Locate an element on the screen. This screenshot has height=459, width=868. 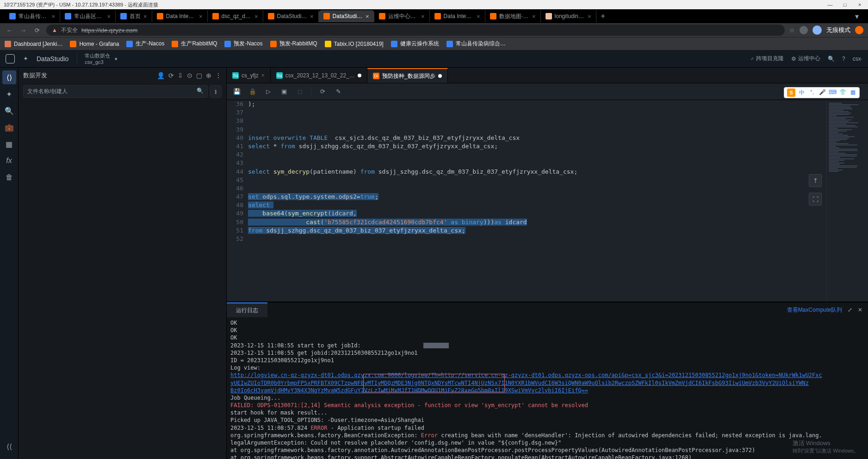
window-minimize: — is located at coordinates (830, 5).